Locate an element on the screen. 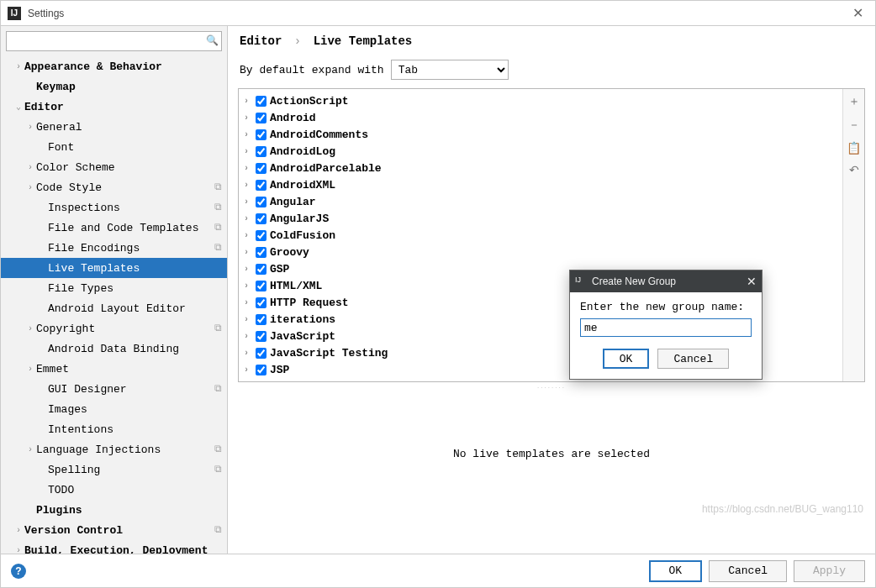 This screenshot has height=588, width=876. sidebar-item-label: GUI Designer is located at coordinates (87, 390).